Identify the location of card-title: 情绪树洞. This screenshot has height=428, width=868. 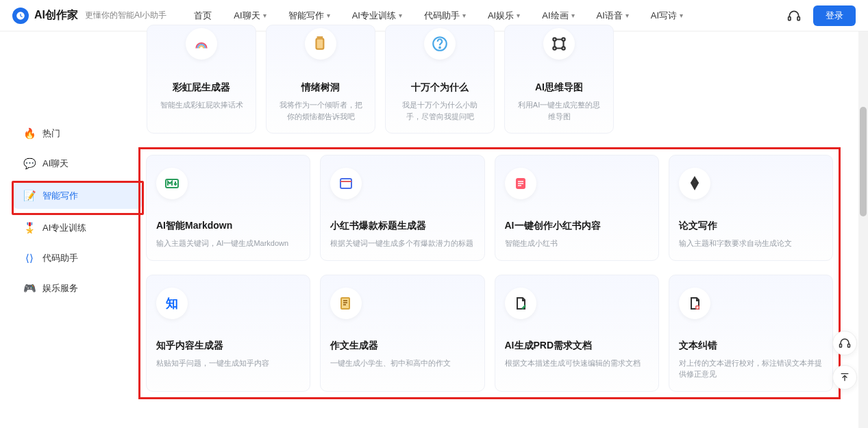
(321, 88).